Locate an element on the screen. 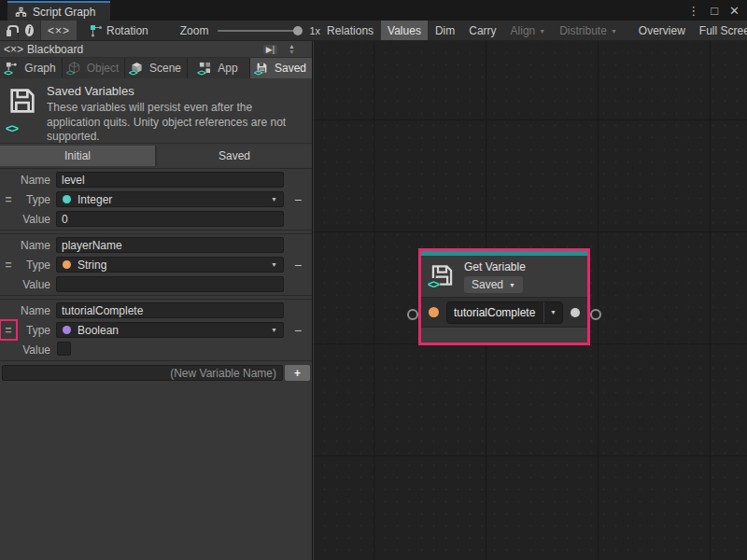 The image size is (747, 560). variable-row: Name = Type String▼ − Value is located at coordinates (156, 265).